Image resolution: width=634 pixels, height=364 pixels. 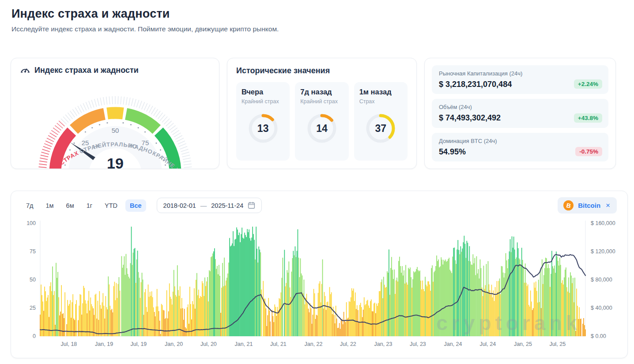 I want to click on gauge-card: Индекс страха и жадности 025507510019КРА…, so click(x=115, y=113).